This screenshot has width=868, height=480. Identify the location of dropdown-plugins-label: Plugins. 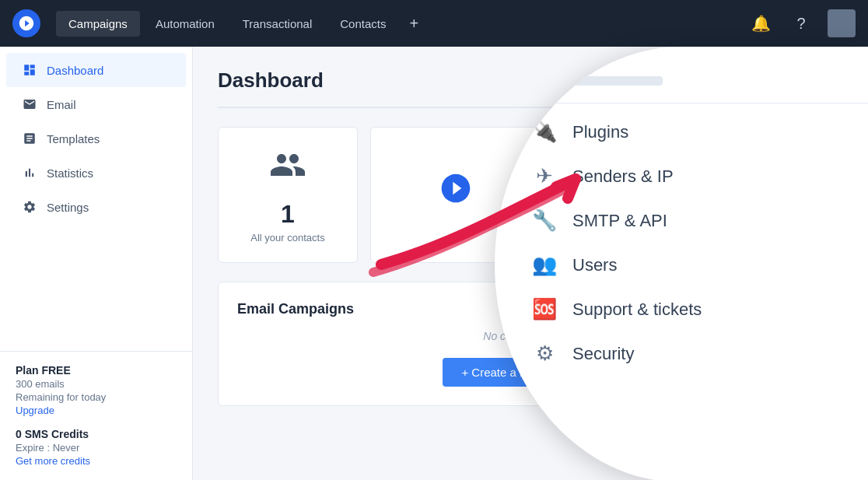
(600, 132).